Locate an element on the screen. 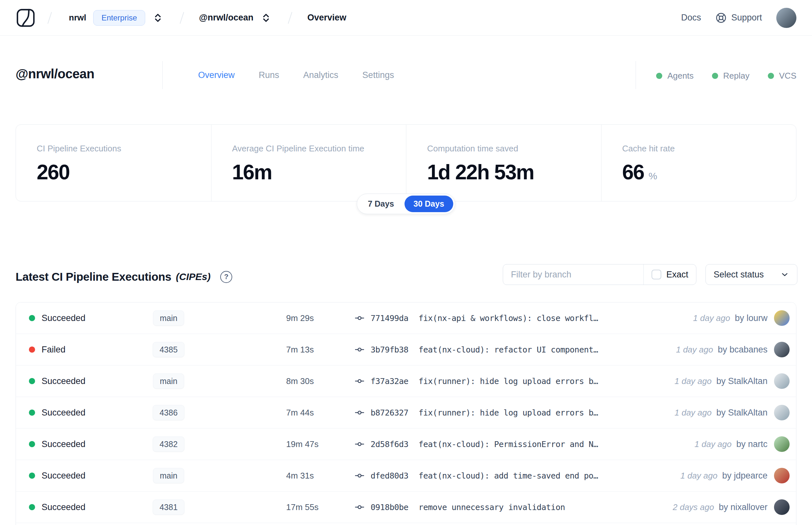  stat-suffix: % is located at coordinates (653, 176).